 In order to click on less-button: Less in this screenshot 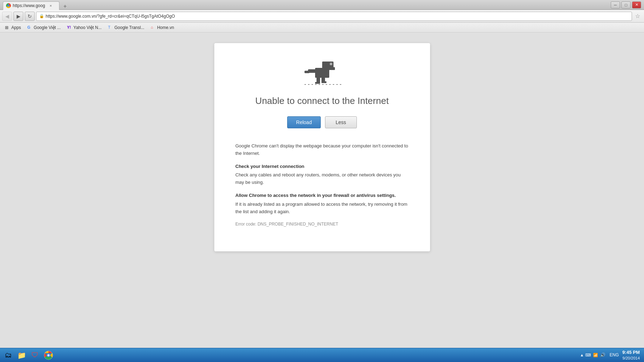, I will do `click(341, 122)`.